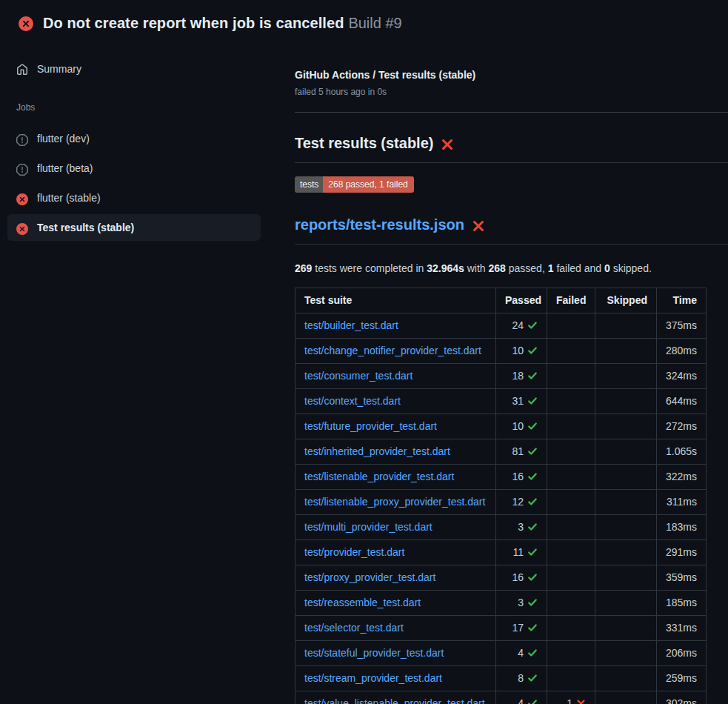 The image size is (728, 704). I want to click on passed-cell: 11, so click(521, 552).